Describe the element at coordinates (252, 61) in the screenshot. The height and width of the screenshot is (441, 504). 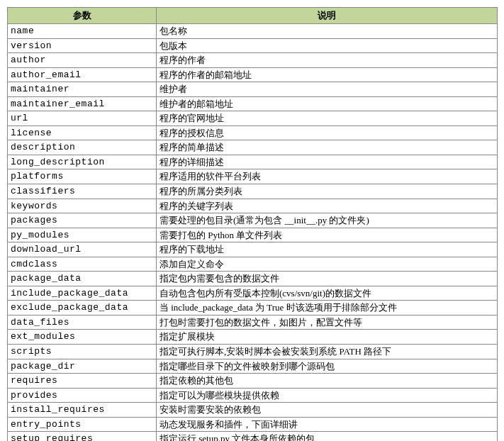
I see `table-row: author程序的作者` at that location.